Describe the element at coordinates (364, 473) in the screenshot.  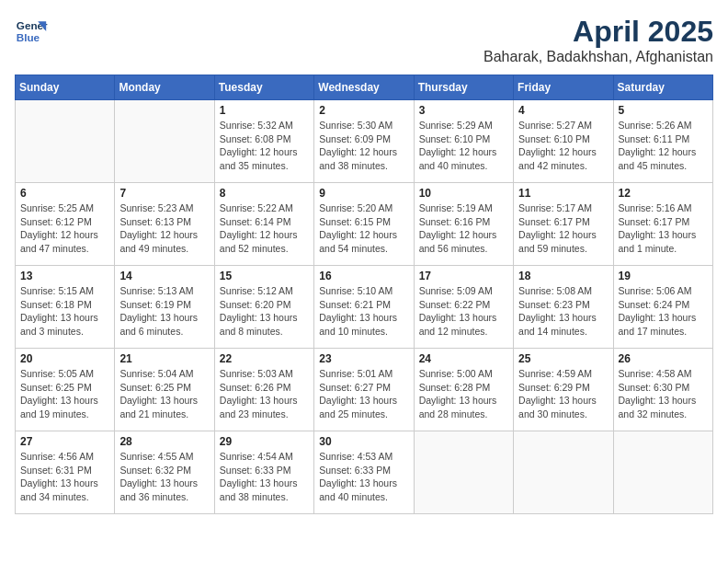
I see `calendar-week-row: 27Sunrise: 4:56 AM Sunset: 6:31 PM Dayli…` at that location.